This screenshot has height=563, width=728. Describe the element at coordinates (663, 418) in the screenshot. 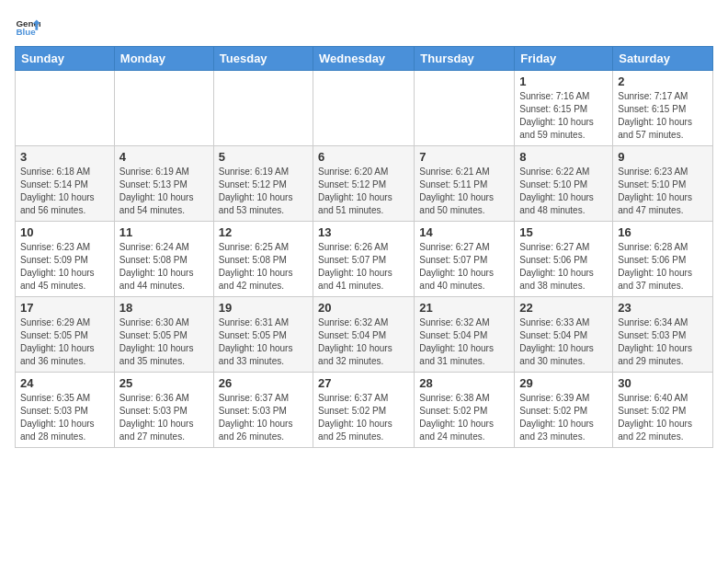

I see `day-info: Sunrise: 6:40 AM Sunset: 5:02 PM Dayligh…` at that location.